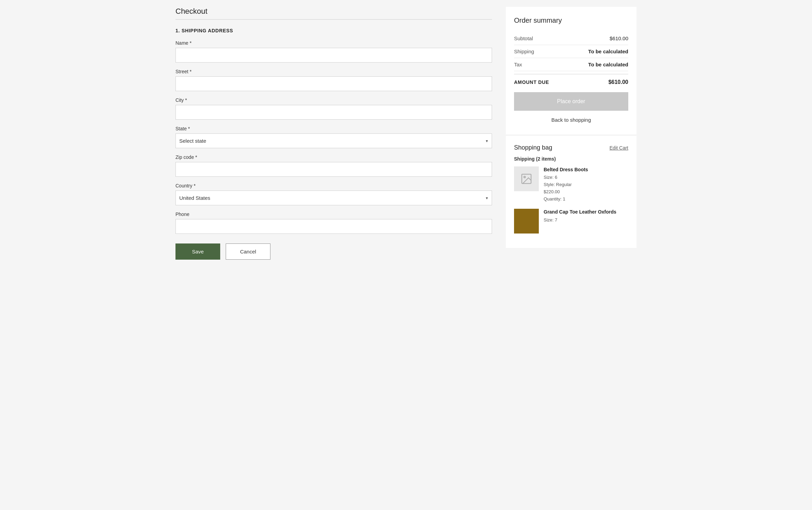 This screenshot has height=510, width=812. Describe the element at coordinates (571, 65) in the screenshot. I see `tax-row: Tax To be calculated` at that location.